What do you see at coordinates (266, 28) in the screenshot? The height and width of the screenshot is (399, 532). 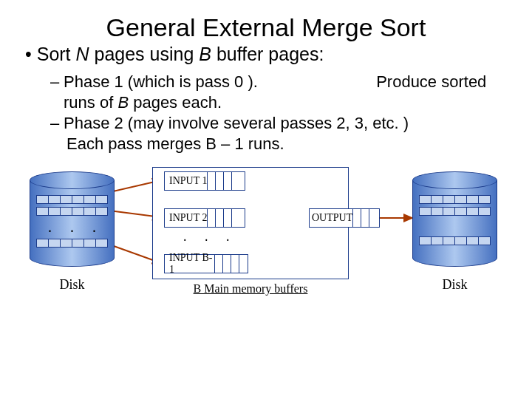 I see `slide-title: General External Merge Sort` at bounding box center [266, 28].